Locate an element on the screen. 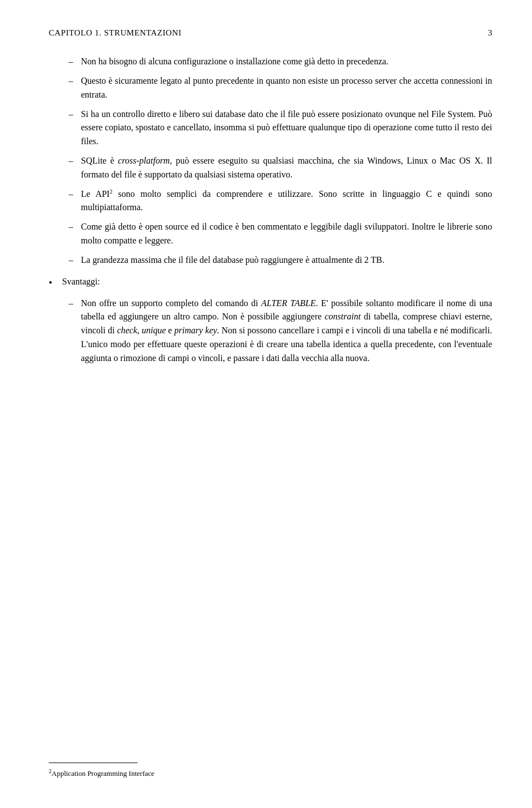  list-item: – Come già detto è open source ed il cod… is located at coordinates (280, 234).